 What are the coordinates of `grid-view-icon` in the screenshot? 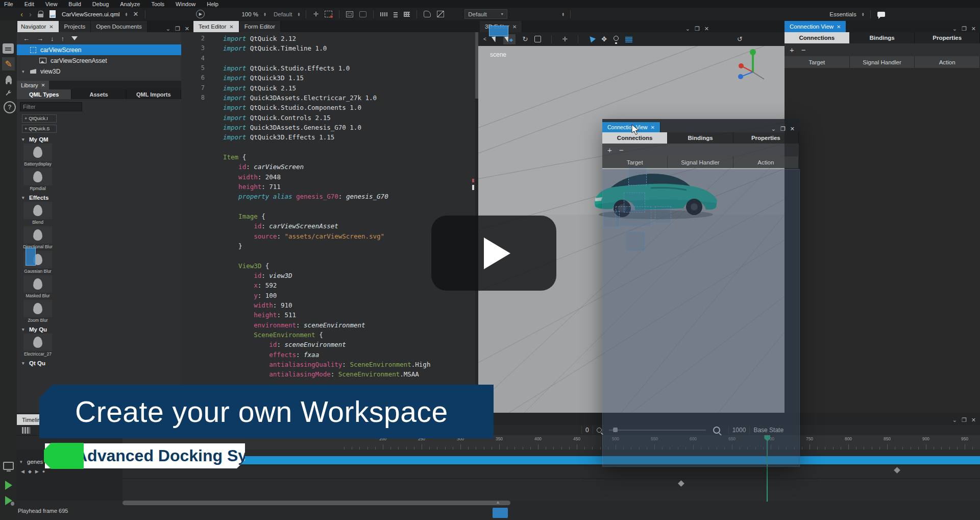 It's located at (407, 14).